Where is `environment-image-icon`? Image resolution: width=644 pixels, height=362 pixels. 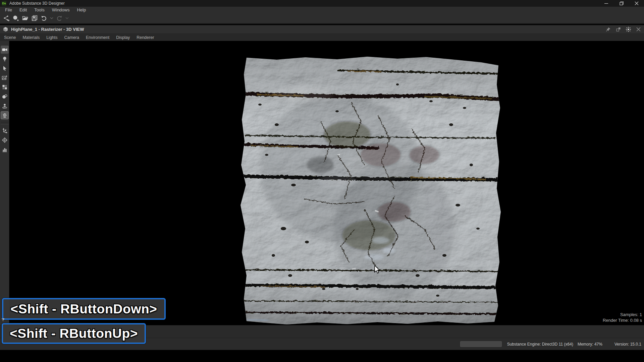
environment-image-icon is located at coordinates (5, 78).